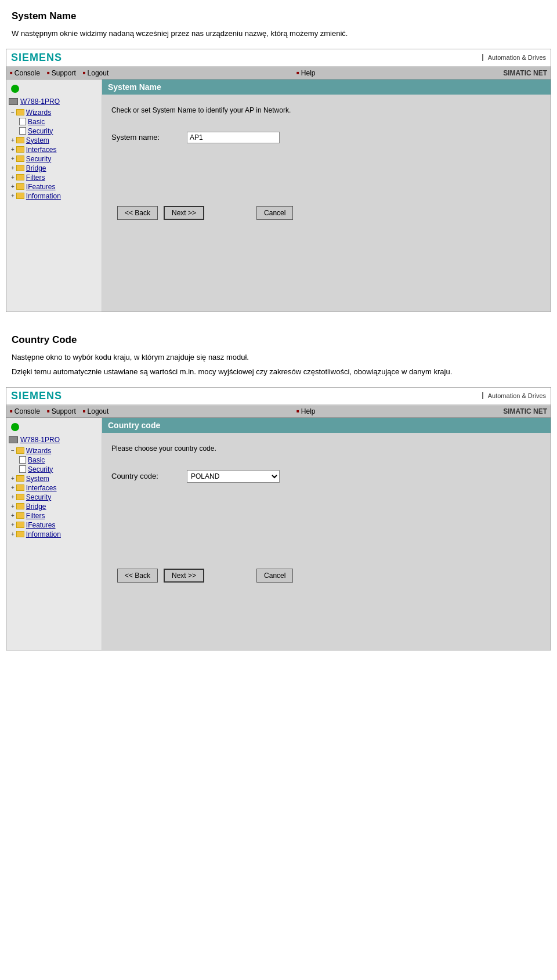 This screenshot has height=980, width=557. I want to click on expand-ifeatures-1: +, so click(13, 187).